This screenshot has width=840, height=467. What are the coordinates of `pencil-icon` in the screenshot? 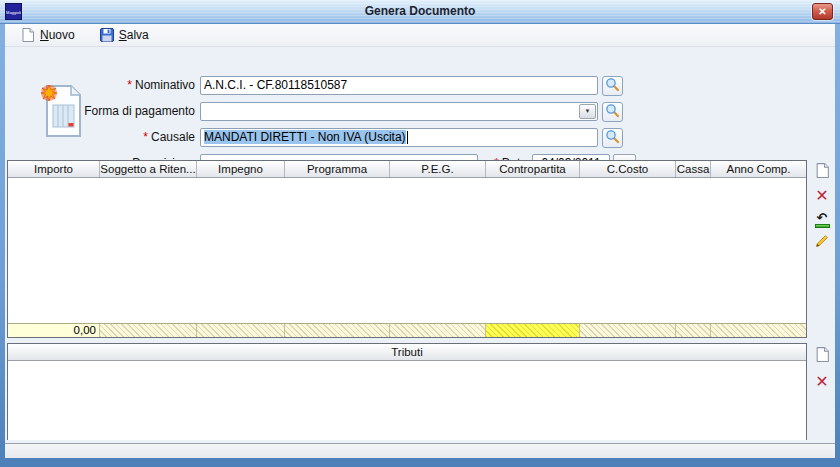 It's located at (822, 243).